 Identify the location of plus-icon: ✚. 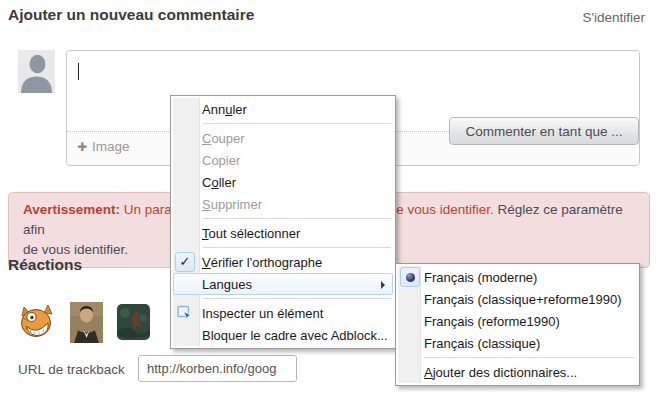
(82, 147).